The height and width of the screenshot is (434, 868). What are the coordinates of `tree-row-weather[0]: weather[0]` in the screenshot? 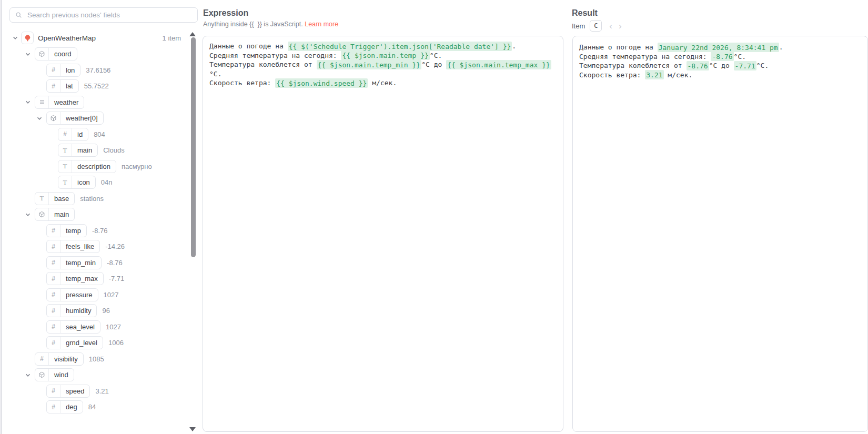 It's located at (95, 119).